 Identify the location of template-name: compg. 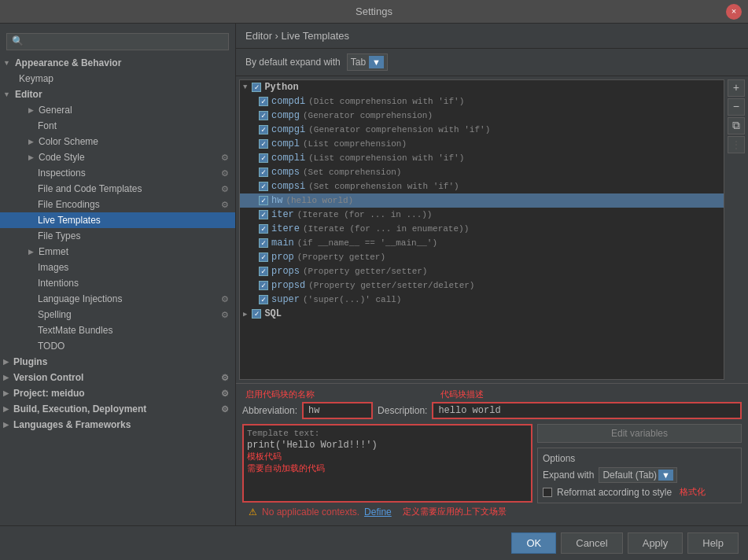
(286, 116).